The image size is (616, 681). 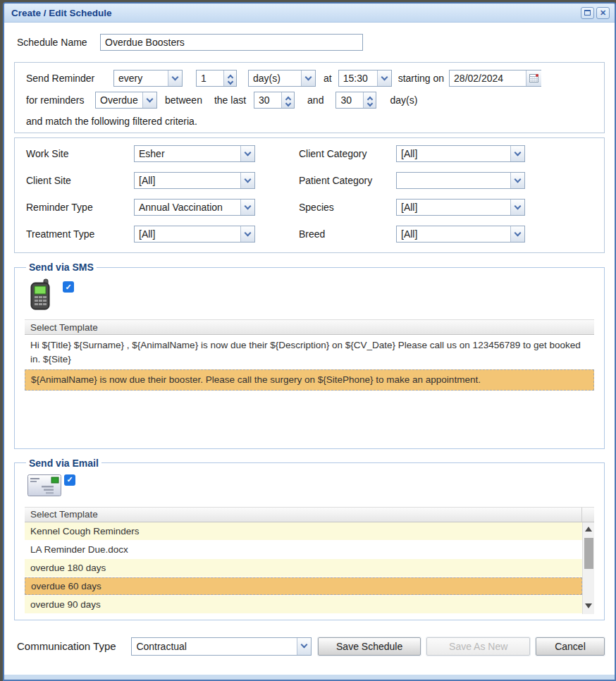 What do you see at coordinates (58, 42) in the screenshot?
I see `schedule-name-label: Schedule Name` at bounding box center [58, 42].